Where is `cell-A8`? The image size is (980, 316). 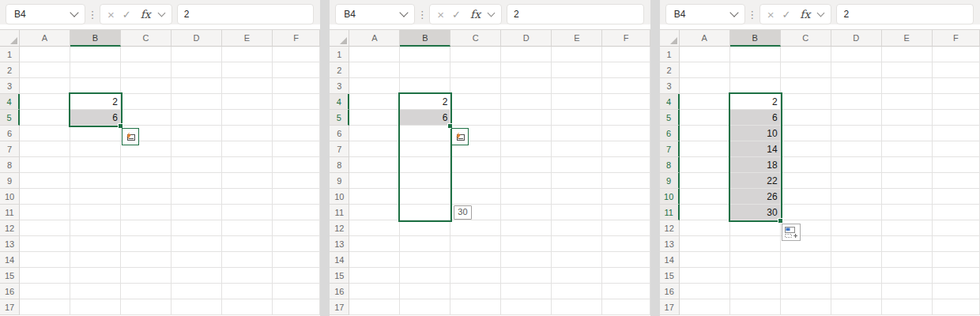
cell-A8 is located at coordinates (375, 165).